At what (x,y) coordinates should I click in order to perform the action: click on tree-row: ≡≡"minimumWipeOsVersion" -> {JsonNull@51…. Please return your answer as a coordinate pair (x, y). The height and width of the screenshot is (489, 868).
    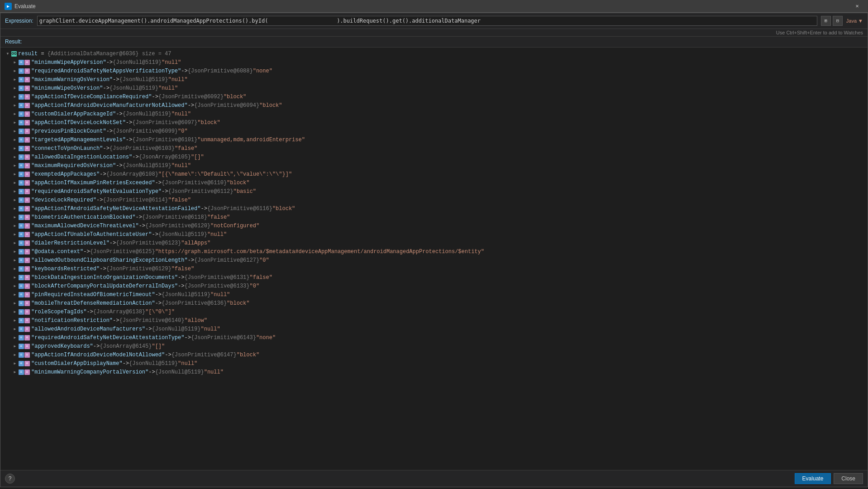
    Looking at the image, I should click on (434, 88).